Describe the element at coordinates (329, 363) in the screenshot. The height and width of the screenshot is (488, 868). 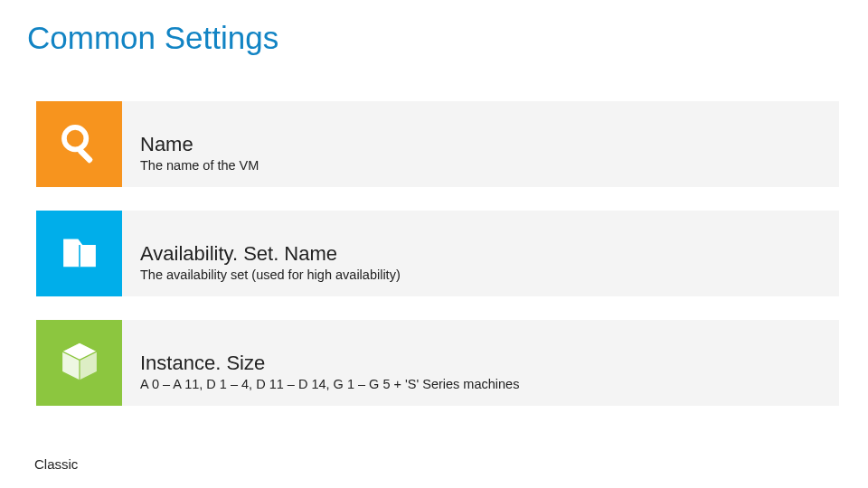
I see `row-title-instance: Instance. Size` at that location.